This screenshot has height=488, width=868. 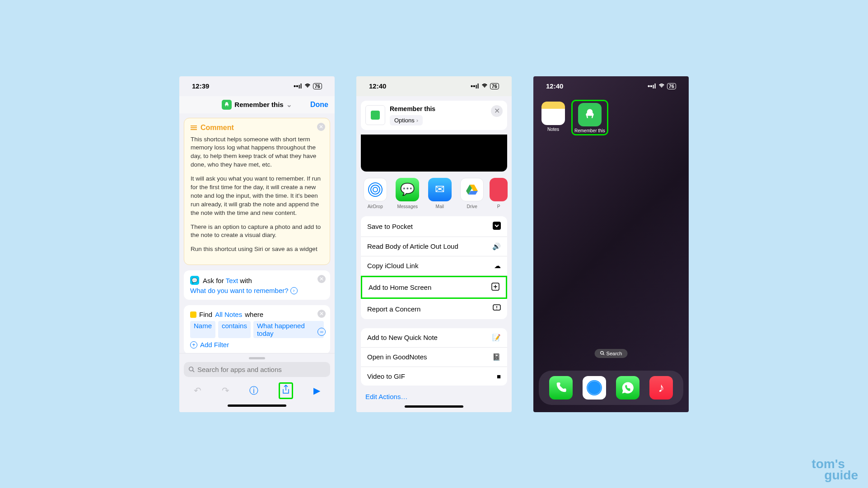 I want to click on play-icon: ▶, so click(x=317, y=390).